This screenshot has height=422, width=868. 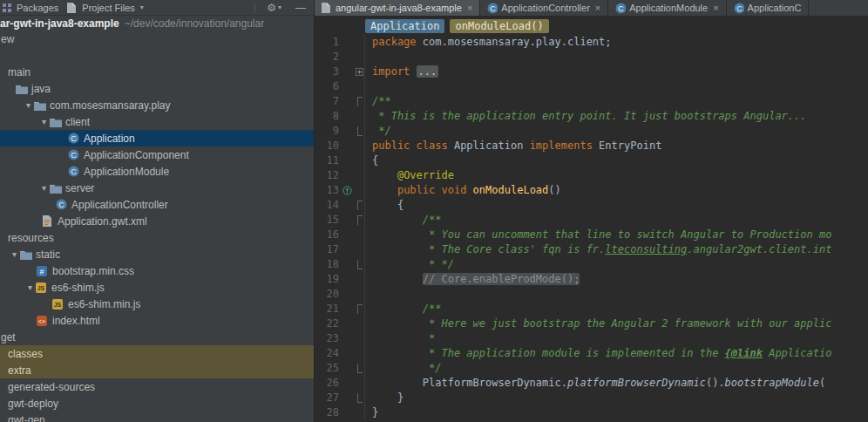 What do you see at coordinates (37, 8) in the screenshot?
I see `packages-view-label: Packages` at bounding box center [37, 8].